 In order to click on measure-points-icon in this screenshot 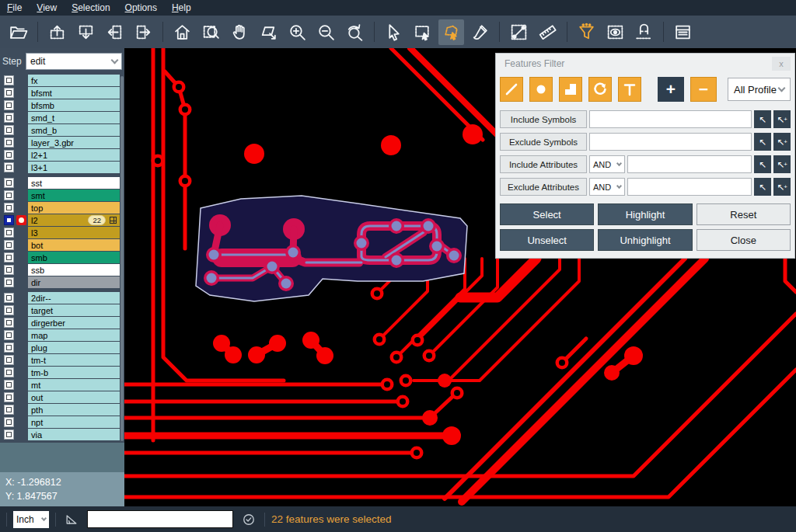, I will do `click(519, 33)`.